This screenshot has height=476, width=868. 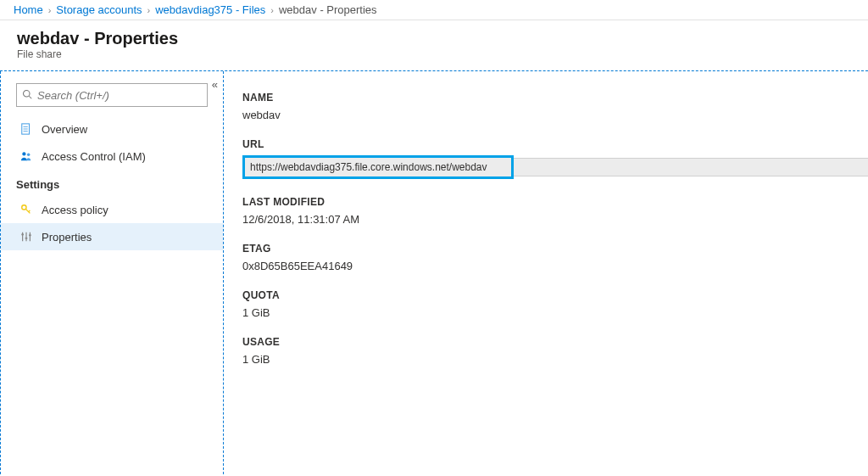 I want to click on settings-section-header: Settings, so click(x=112, y=183).